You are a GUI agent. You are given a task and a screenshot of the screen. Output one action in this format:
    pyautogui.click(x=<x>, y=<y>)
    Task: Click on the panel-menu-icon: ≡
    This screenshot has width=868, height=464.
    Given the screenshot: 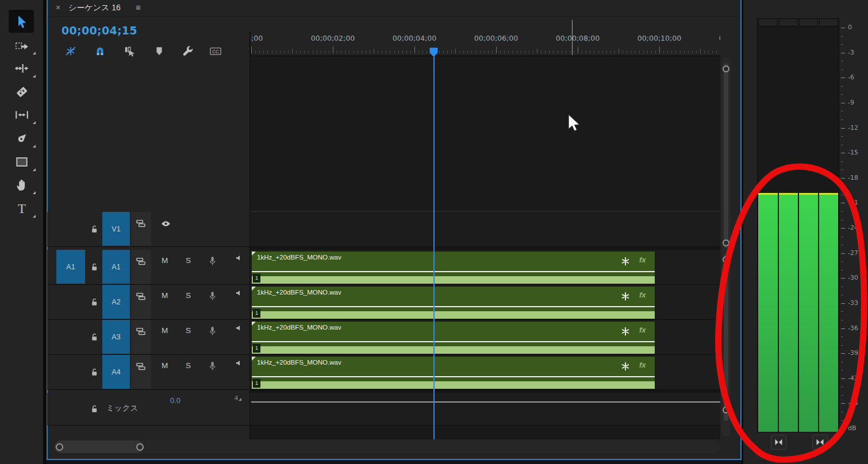 What is the action you would take?
    pyautogui.click(x=138, y=7)
    